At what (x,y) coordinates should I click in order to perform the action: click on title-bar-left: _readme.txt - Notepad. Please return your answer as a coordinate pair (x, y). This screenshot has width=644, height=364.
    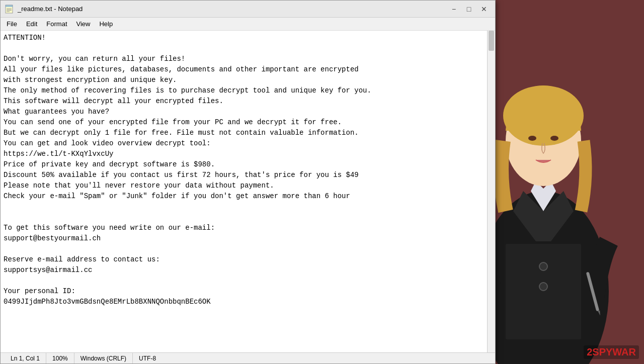
    Looking at the image, I should click on (43, 9).